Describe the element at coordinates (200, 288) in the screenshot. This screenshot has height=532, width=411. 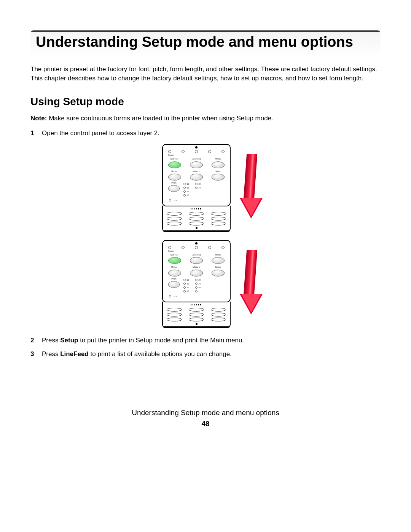
I see `pitch-ps: PS` at that location.